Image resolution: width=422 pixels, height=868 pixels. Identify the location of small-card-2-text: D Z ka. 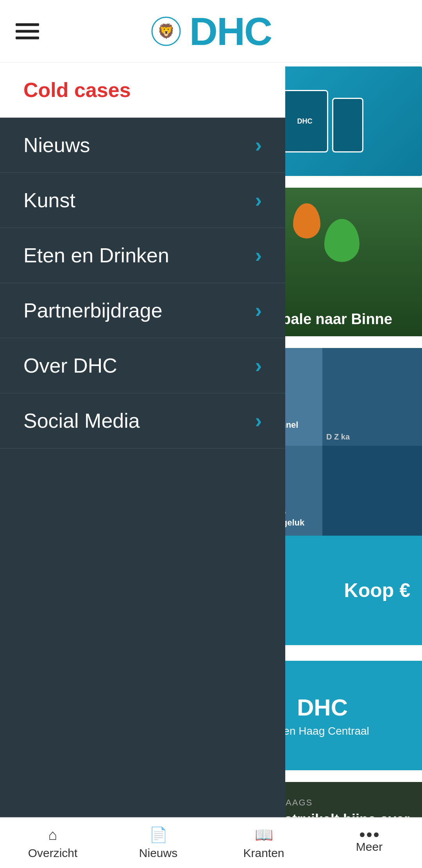
(372, 437).